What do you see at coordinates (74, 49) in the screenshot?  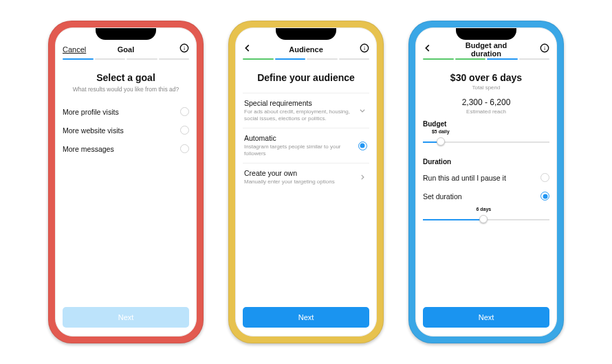 I see `cancel-button: Cancel` at bounding box center [74, 49].